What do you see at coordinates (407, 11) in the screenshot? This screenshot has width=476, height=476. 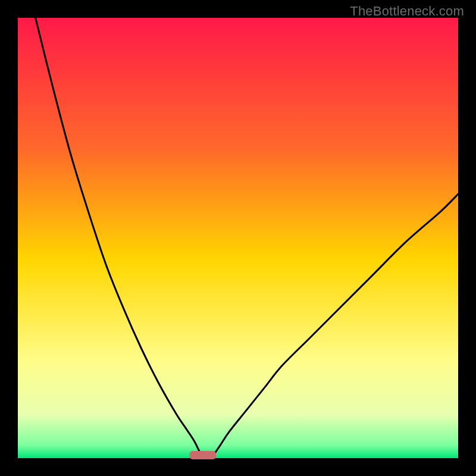 I see `watermark-text: TheBottleneck.com` at bounding box center [407, 11].